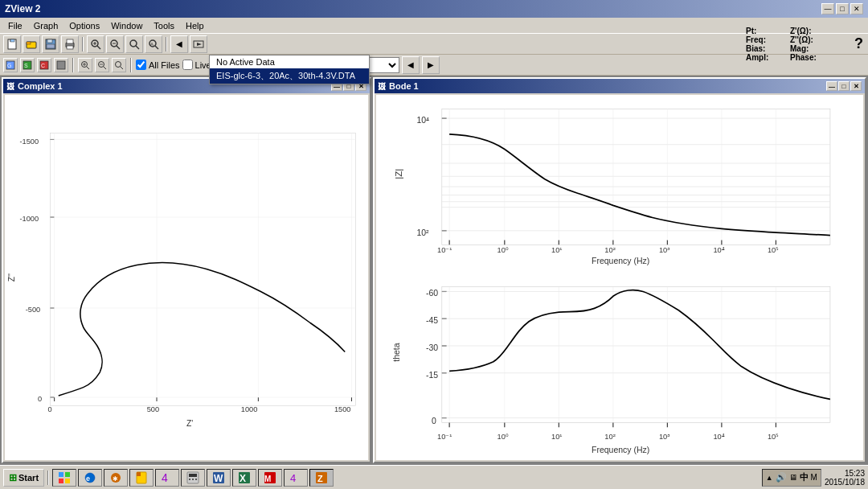 This screenshot has height=489, width=868. I want to click on taskbar-app-6: 4, so click(296, 478).